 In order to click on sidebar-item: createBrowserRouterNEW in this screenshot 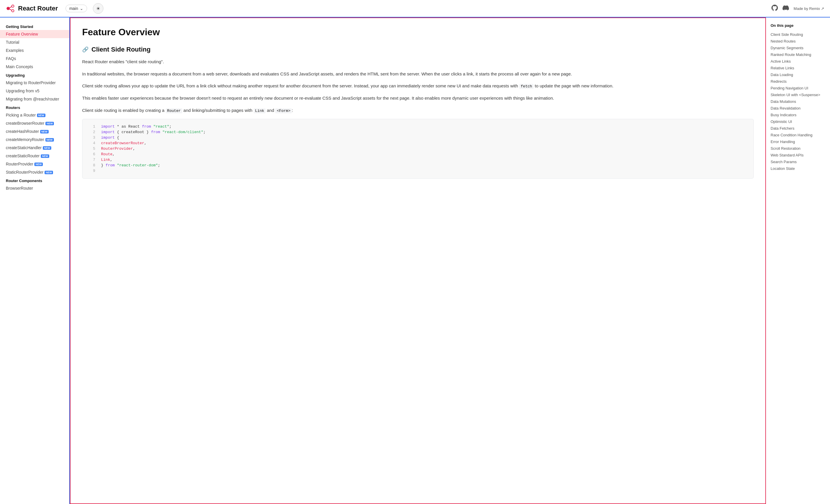, I will do `click(35, 123)`.